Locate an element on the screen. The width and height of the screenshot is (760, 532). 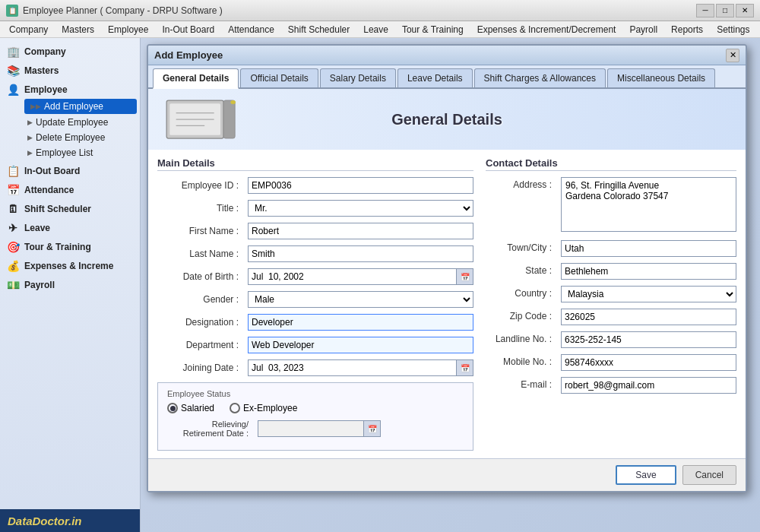
salaried-label: Salaried is located at coordinates (198, 408).